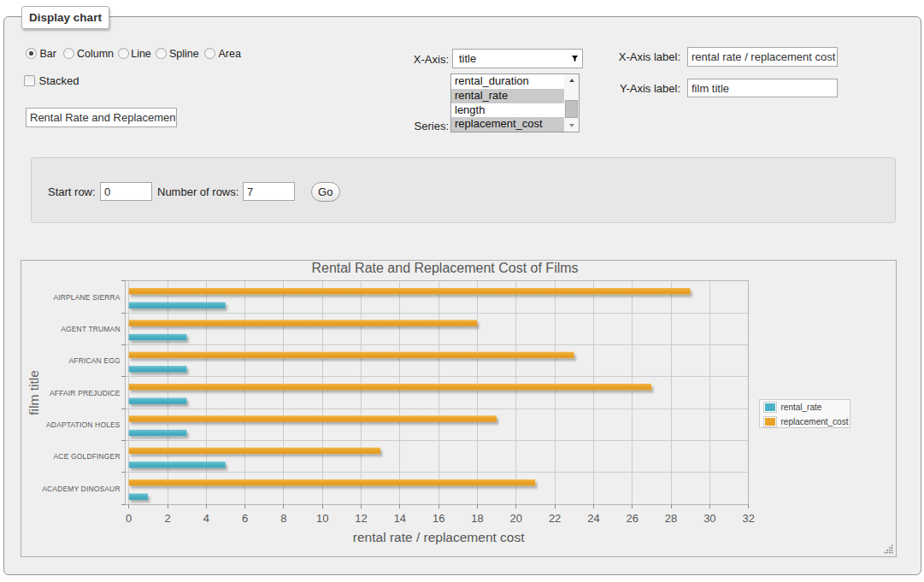 The width and height of the screenshot is (924, 582). Describe the element at coordinates (94, 361) in the screenshot. I see `svg-text: AFRICAN EGG` at that location.